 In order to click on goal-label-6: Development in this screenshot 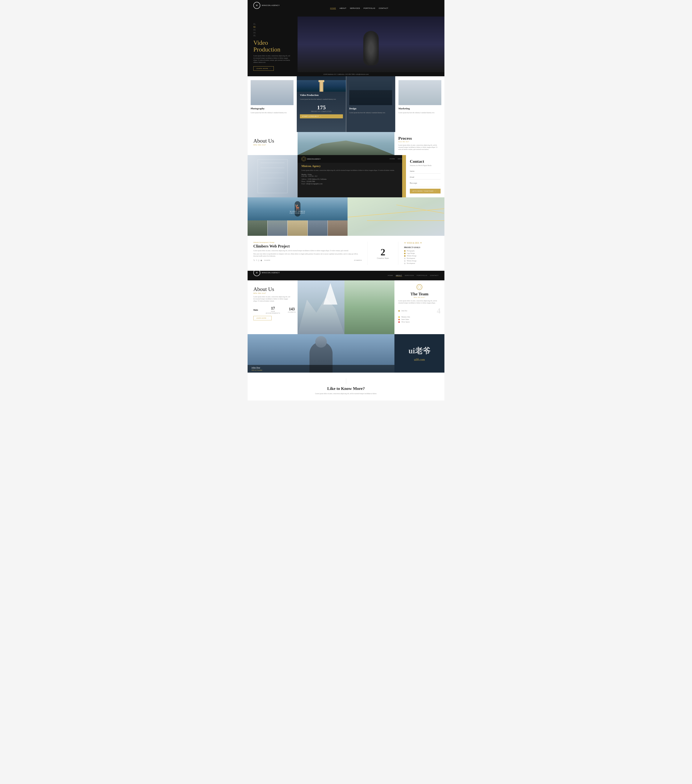, I will do `click(411, 263)`.